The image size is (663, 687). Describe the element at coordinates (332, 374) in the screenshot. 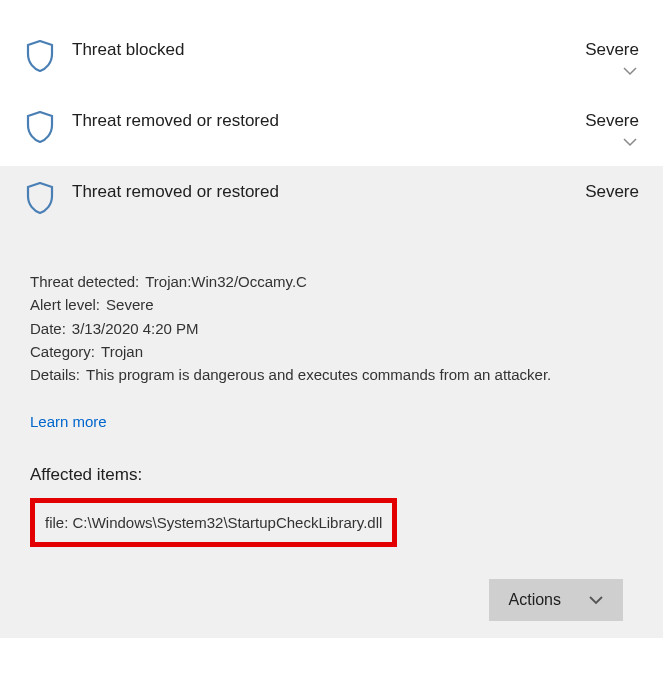

I see `detail-details: Details: This program is dangerous and e…` at that location.